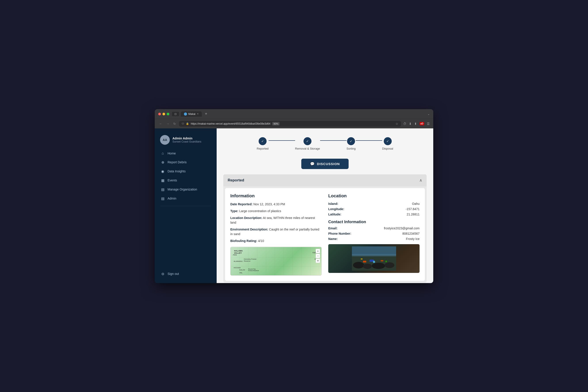 Image resolution: width=588 pixels, height=392 pixels. I want to click on sign-out-item: ⊖ Sign out, so click(186, 274).